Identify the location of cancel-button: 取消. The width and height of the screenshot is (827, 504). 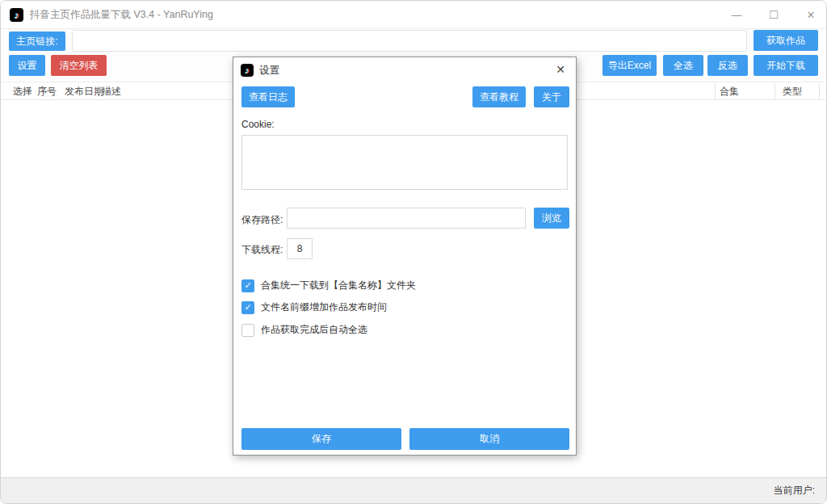
(489, 439).